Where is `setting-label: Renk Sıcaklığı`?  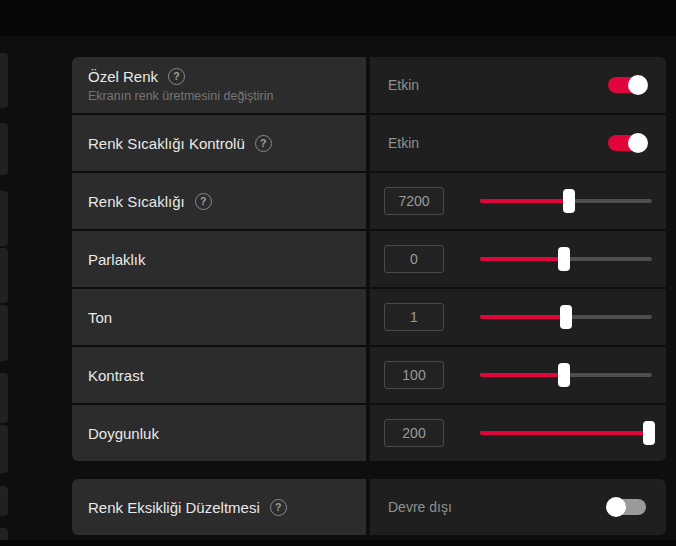 setting-label: Renk Sıcaklığı is located at coordinates (136, 202).